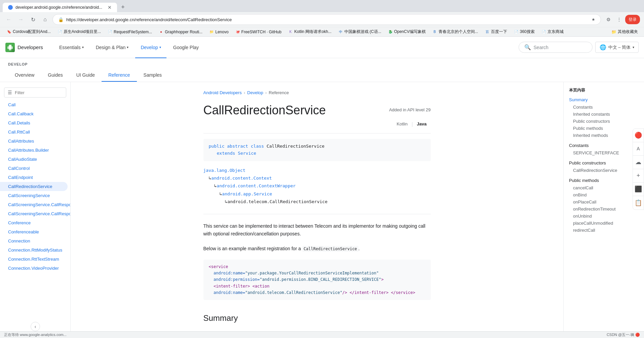 This screenshot has width=644, height=338. Describe the element at coordinates (638, 203) in the screenshot. I see `edge-btn-6: 📋` at that location.